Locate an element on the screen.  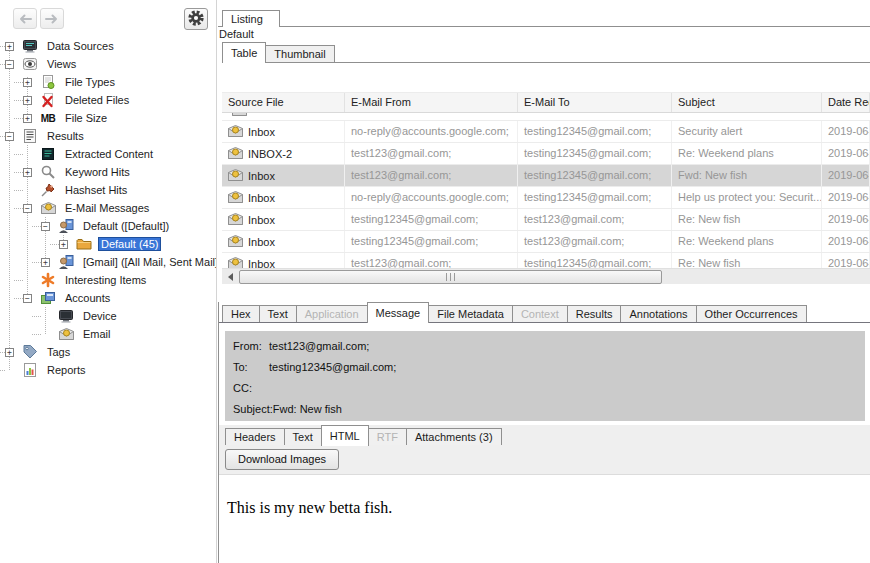
scroll-left-button is located at coordinates (230, 277).